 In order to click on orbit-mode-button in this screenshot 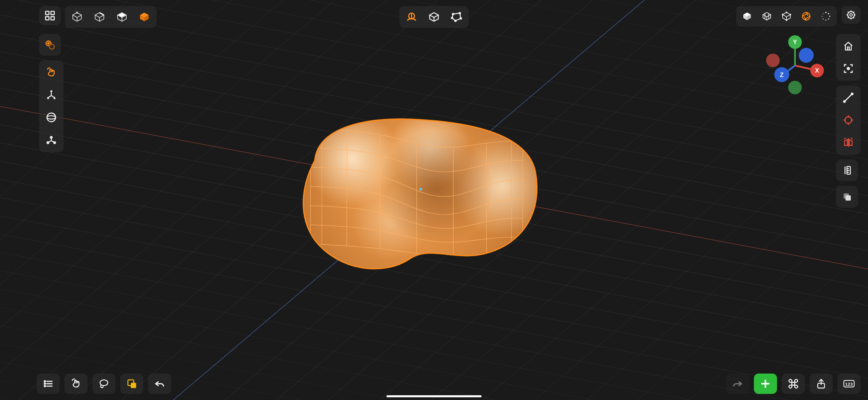, I will do `click(412, 17)`.